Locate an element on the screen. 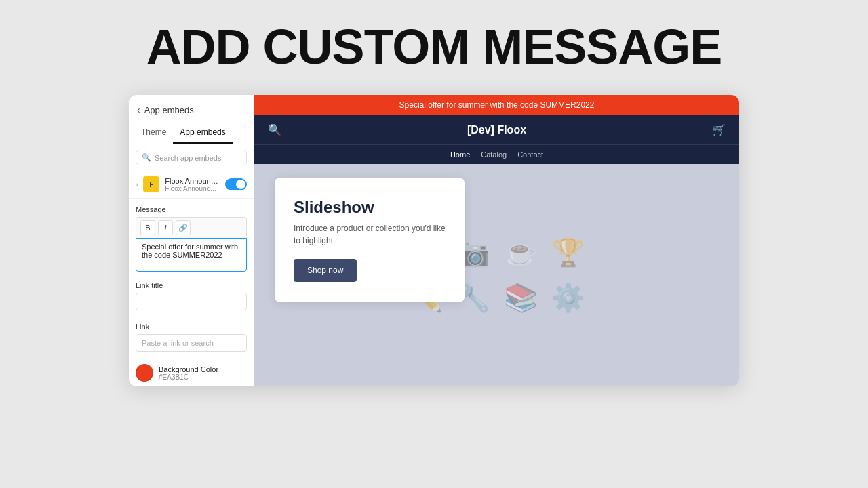  shop-now-button: Shop now is located at coordinates (326, 270).